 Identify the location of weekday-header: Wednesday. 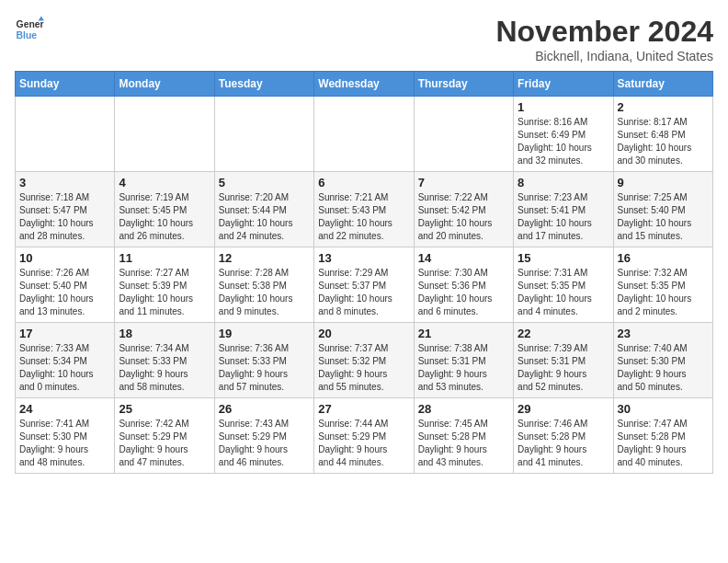
(364, 85).